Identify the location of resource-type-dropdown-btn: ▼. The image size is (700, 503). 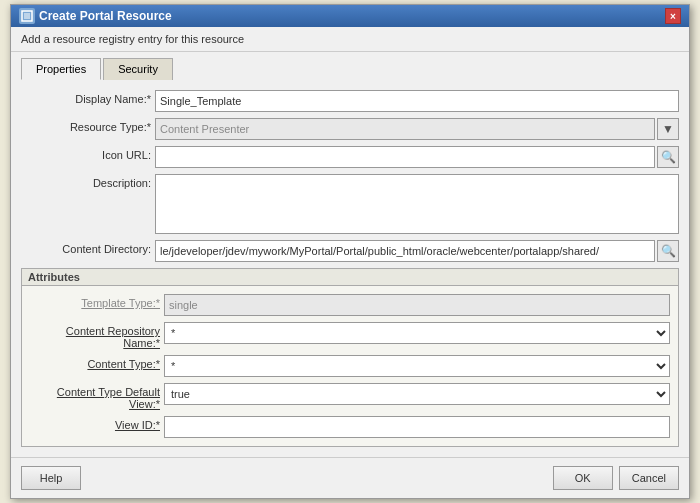
(668, 129).